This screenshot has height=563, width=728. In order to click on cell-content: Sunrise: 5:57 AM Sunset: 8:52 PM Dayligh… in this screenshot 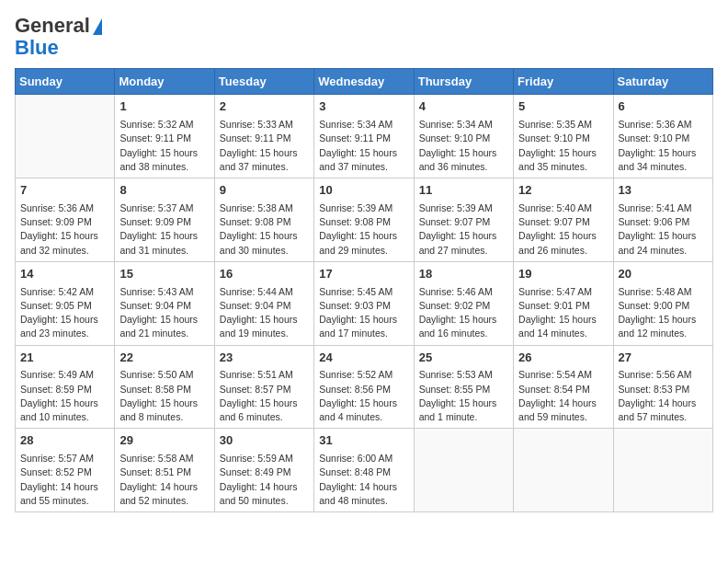, I will do `click(64, 480)`.